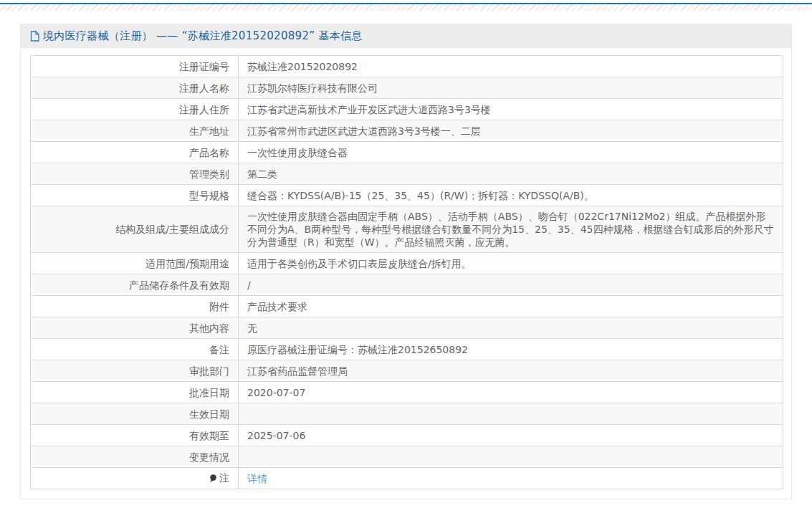  Describe the element at coordinates (135, 457) in the screenshot. I see `field-label: 变更情况` at that location.